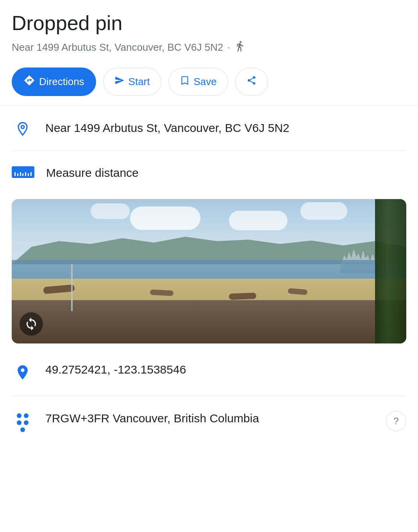 This screenshot has height=532, width=418. Describe the element at coordinates (132, 82) in the screenshot. I see `start-button: Start` at that location.